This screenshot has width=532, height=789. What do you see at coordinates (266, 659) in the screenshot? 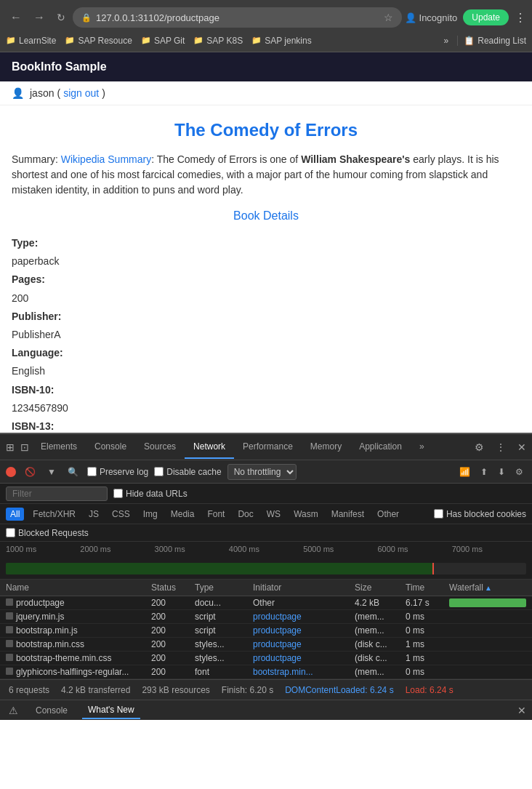
I see `table-row: bootstrap-theme.min.css 200 styles... pr…` at bounding box center [266, 659].